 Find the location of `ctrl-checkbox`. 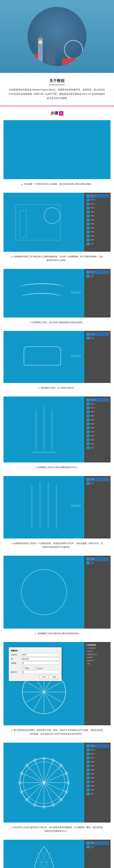

ctrl-checkbox is located at coordinates (35, 668).